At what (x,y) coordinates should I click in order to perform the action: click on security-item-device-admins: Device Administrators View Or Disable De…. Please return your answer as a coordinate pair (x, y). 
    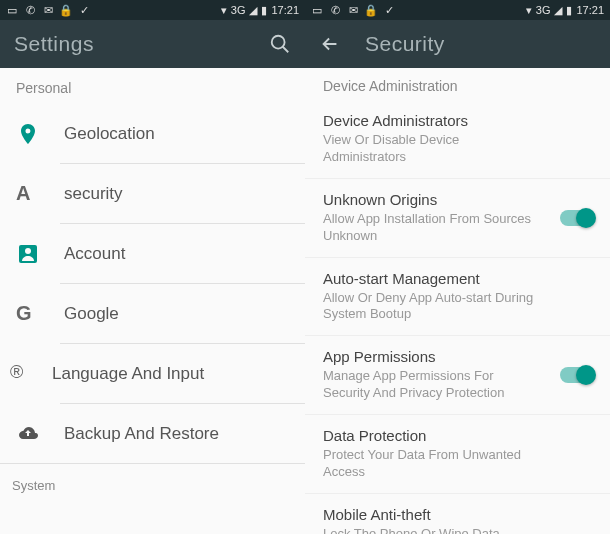
    Looking at the image, I should click on (458, 140).